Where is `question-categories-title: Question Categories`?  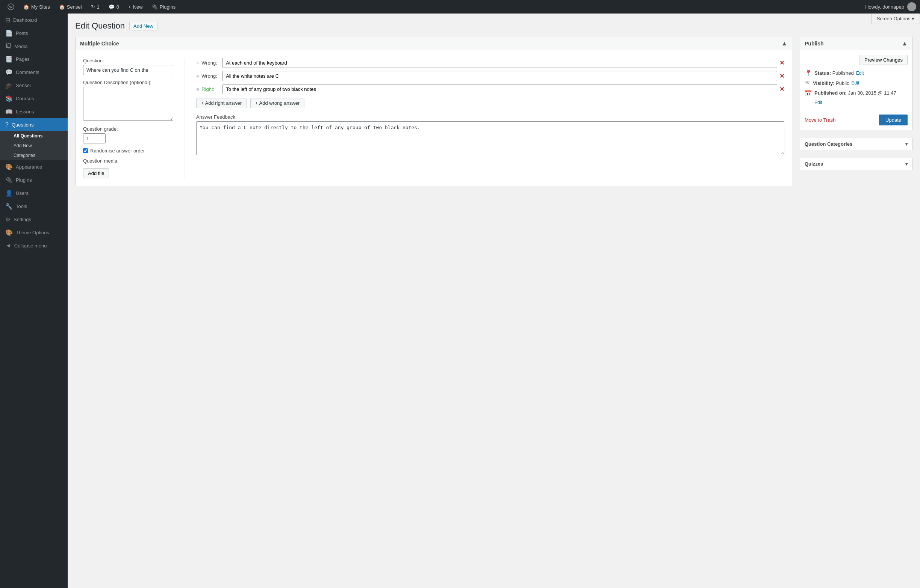 question-categories-title: Question Categories is located at coordinates (828, 144).